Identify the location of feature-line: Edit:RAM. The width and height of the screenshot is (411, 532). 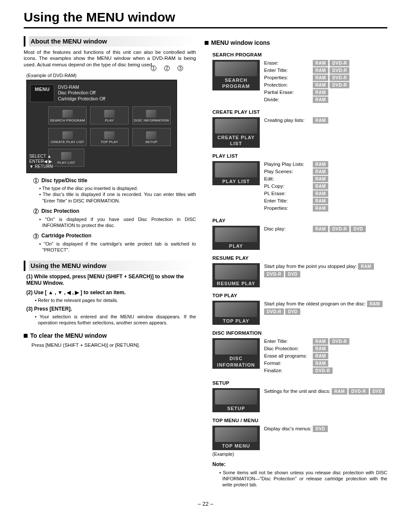
(326, 179).